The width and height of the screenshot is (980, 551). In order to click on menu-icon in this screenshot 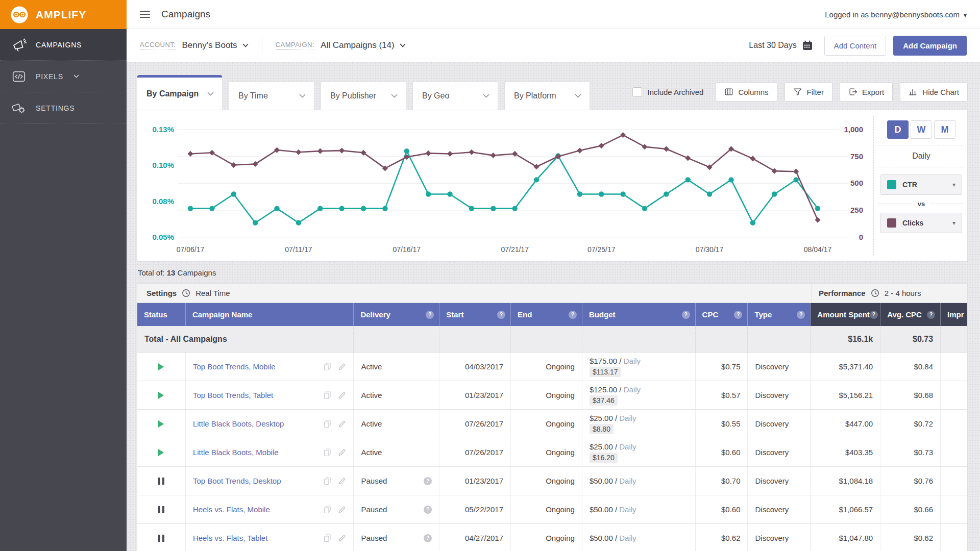, I will do `click(145, 14)`.